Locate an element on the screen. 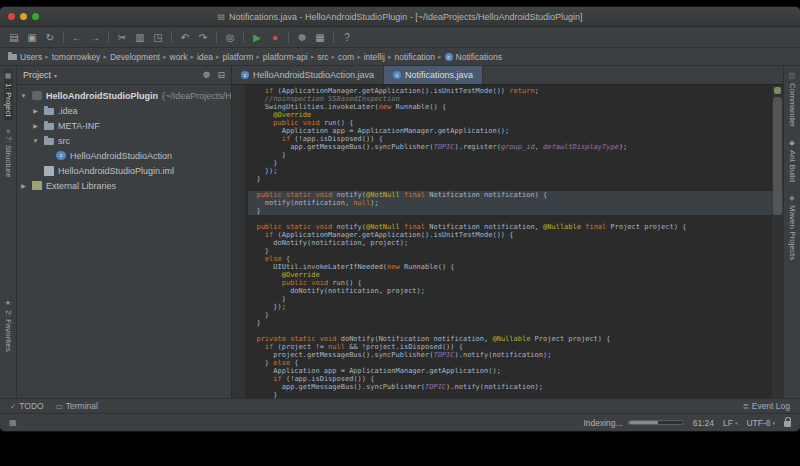 This screenshot has width=800, height=466. help-icon: ? is located at coordinates (347, 37).